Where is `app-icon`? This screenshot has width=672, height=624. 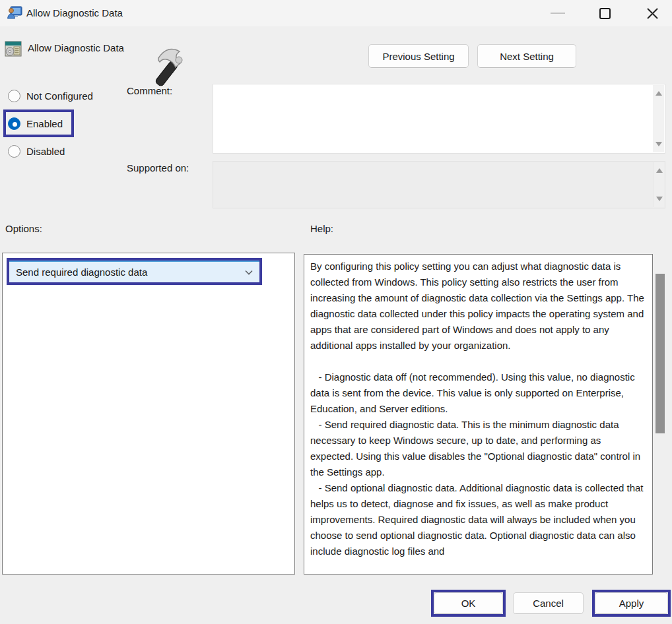 app-icon is located at coordinates (15, 13).